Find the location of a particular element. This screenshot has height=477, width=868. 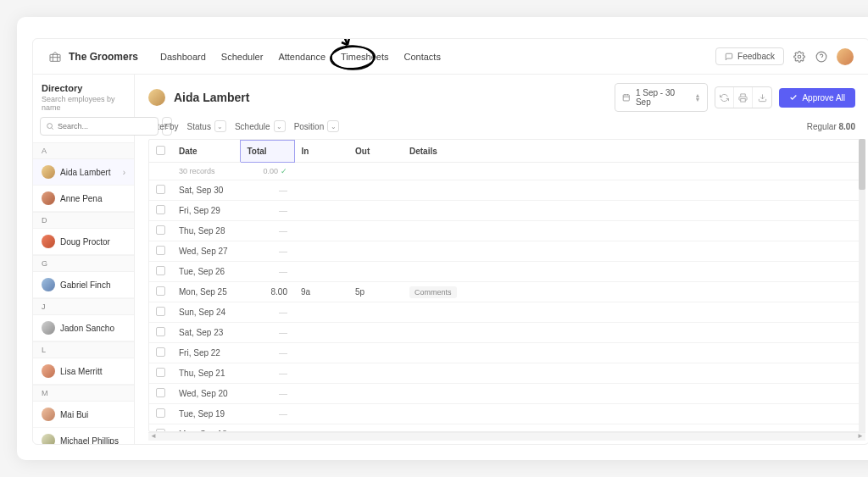

gear-icon is located at coordinates (799, 57).